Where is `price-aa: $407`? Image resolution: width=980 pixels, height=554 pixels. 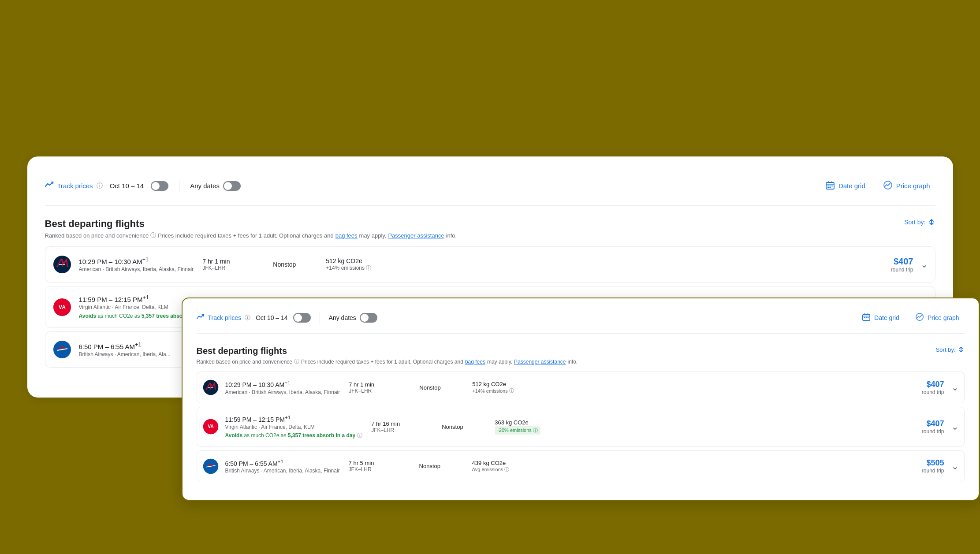 price-aa: $407 is located at coordinates (902, 262).